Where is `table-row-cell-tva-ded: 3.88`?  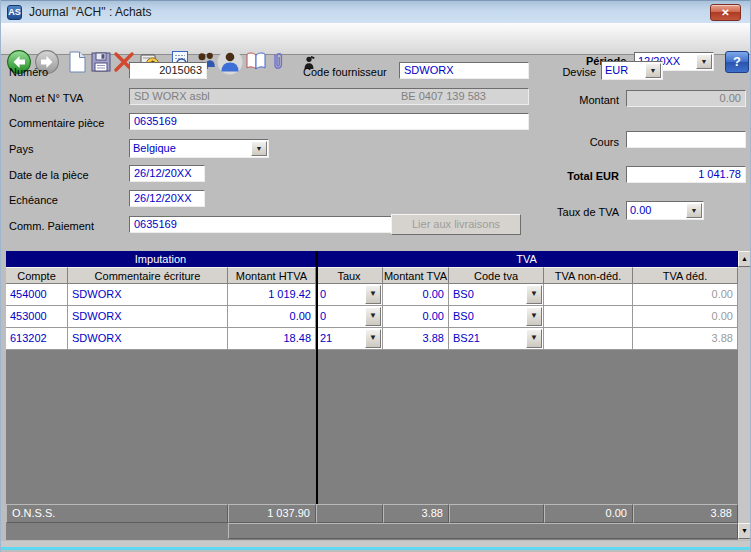 table-row-cell-tva-ded: 3.88 is located at coordinates (686, 339).